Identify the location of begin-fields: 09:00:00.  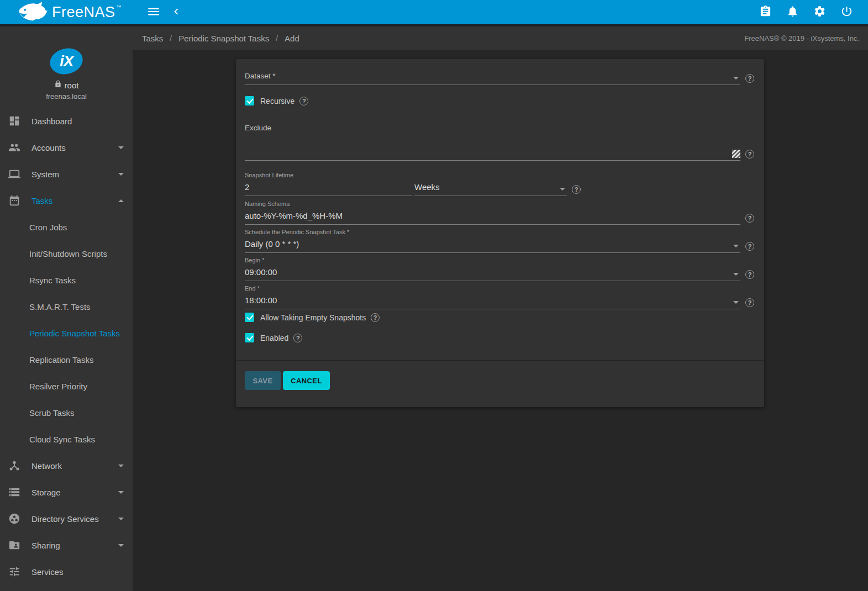
(500, 273).